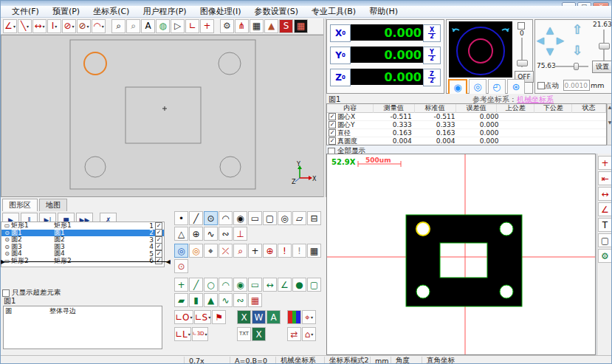 The height and width of the screenshot is (364, 612). Describe the element at coordinates (258, 334) in the screenshot. I see `export-excel-template-button: X` at that location.